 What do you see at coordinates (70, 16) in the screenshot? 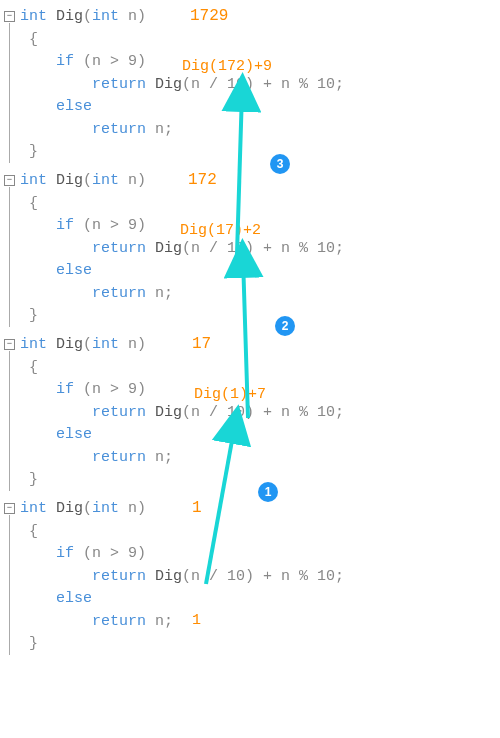
I see `fn-name: Dig` at bounding box center [70, 16].